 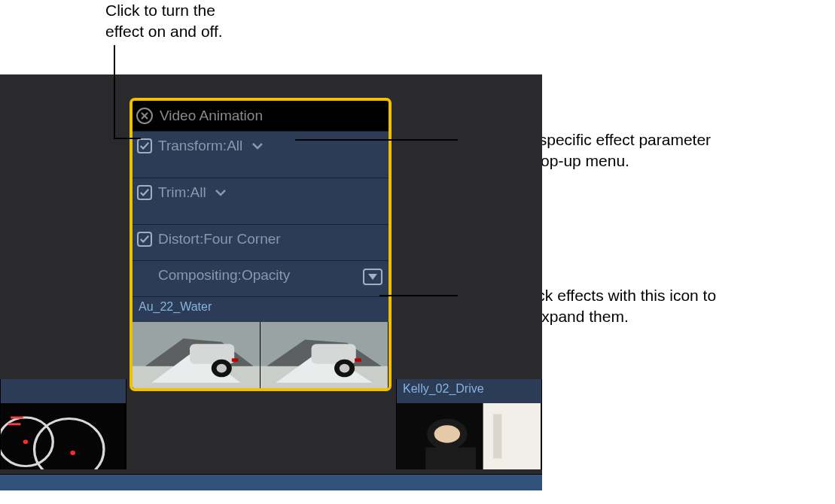 I want to click on panel-title: Video Animation, so click(x=211, y=116).